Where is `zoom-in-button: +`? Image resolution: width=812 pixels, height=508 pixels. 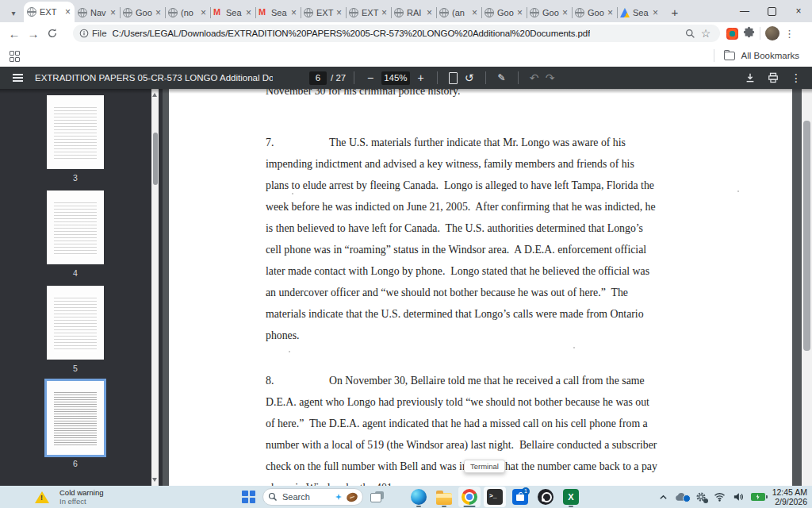
zoom-in-button: + is located at coordinates (421, 78).